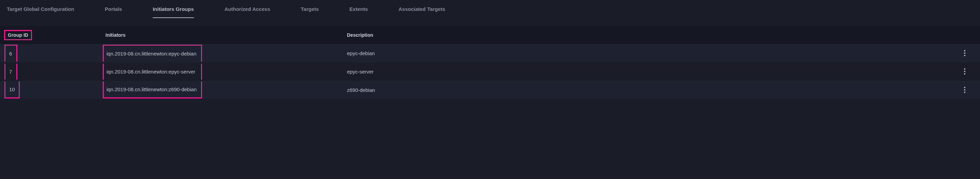 The width and height of the screenshot is (980, 179). Describe the element at coordinates (226, 35) in the screenshot. I see `column-header-initiators: Initiators` at that location.